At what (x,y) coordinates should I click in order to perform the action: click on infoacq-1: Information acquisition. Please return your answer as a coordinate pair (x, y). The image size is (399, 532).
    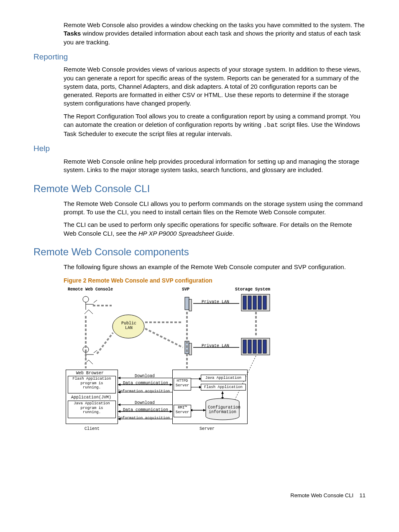
    Looking at the image, I should click on (144, 391).